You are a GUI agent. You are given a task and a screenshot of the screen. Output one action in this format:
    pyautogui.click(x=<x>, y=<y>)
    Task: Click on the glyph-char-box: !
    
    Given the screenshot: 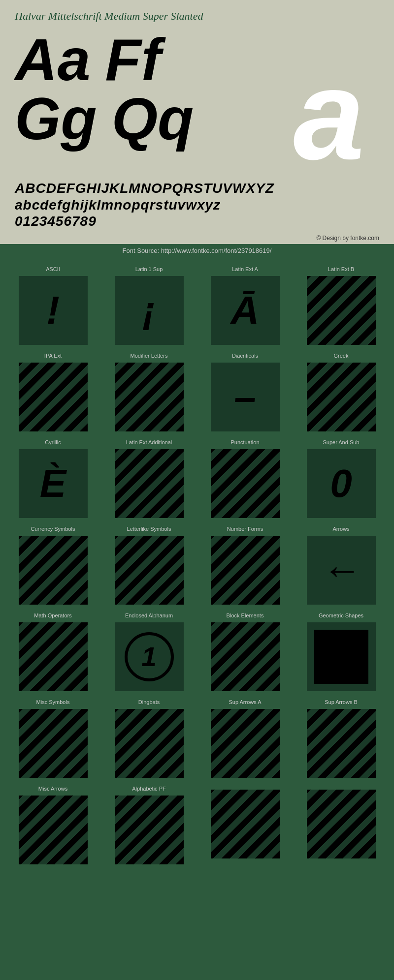 What is the action you would take?
    pyautogui.click(x=53, y=310)
    